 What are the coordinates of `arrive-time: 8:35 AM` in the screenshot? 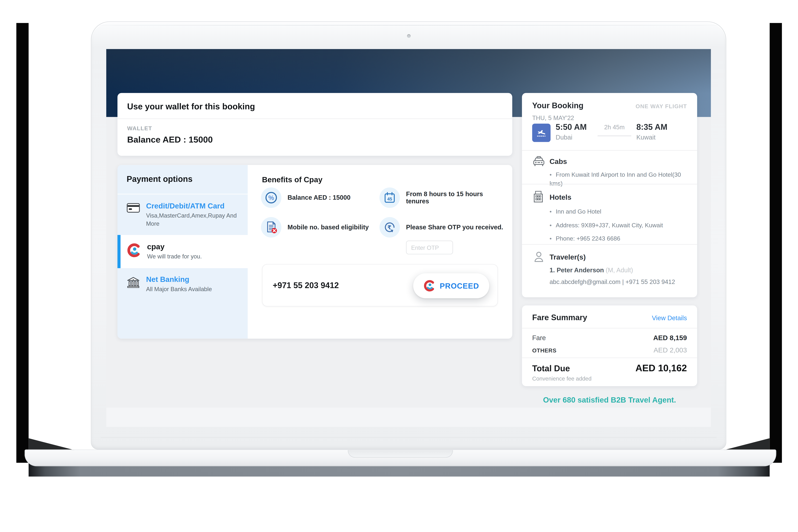 It's located at (652, 127).